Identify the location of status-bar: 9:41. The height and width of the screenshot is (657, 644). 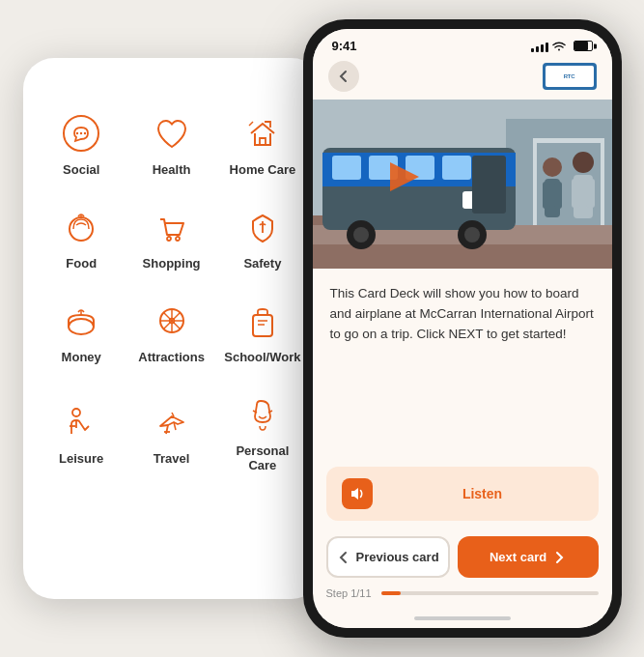
(462, 43).